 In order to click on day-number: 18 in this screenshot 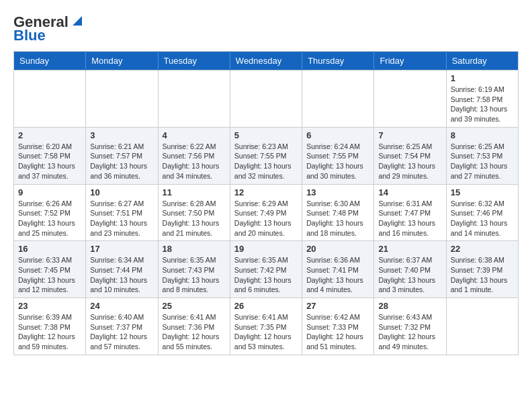, I will do `click(194, 248)`.